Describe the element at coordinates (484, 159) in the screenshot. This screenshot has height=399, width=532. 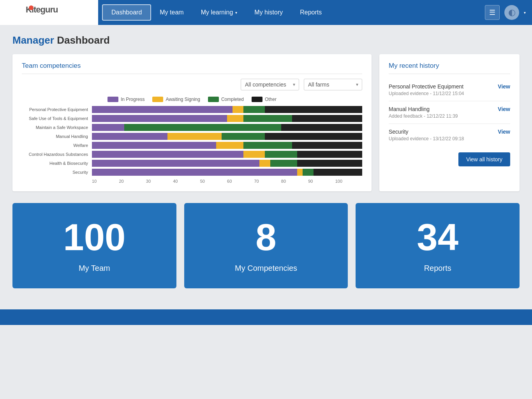
I see `view-all-history-button: View all history` at that location.